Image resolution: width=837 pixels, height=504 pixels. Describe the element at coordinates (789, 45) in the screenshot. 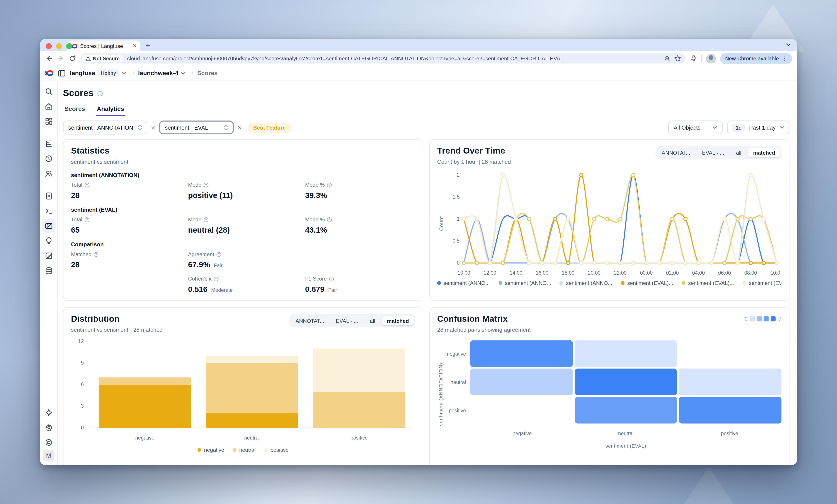

I see `tab-overflow-chevron-icon` at that location.